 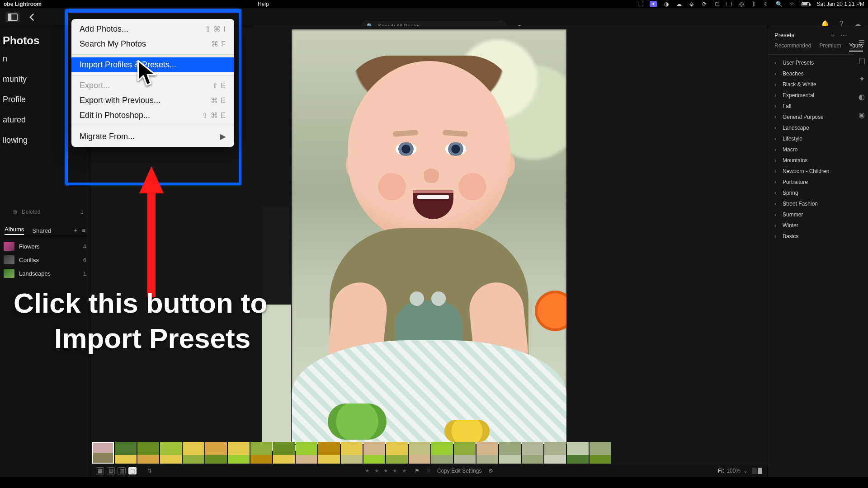 What do you see at coordinates (806, 5) in the screenshot?
I see `battery-icon` at bounding box center [806, 5].